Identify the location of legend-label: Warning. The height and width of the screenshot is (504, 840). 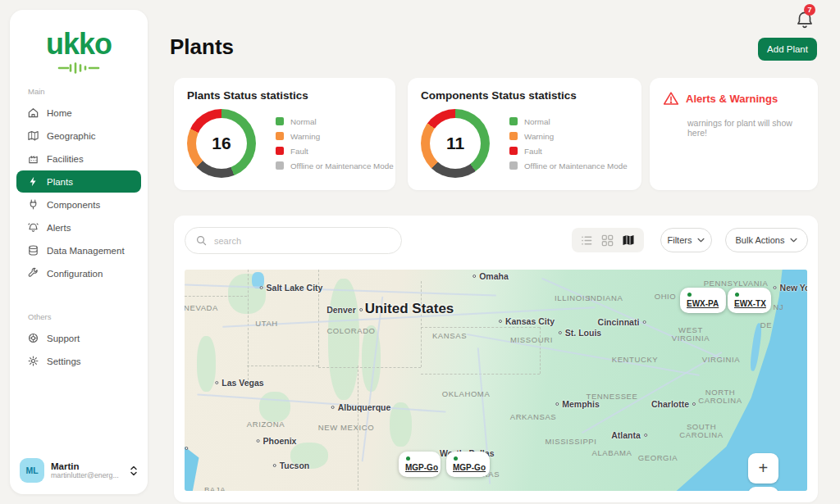
(539, 136).